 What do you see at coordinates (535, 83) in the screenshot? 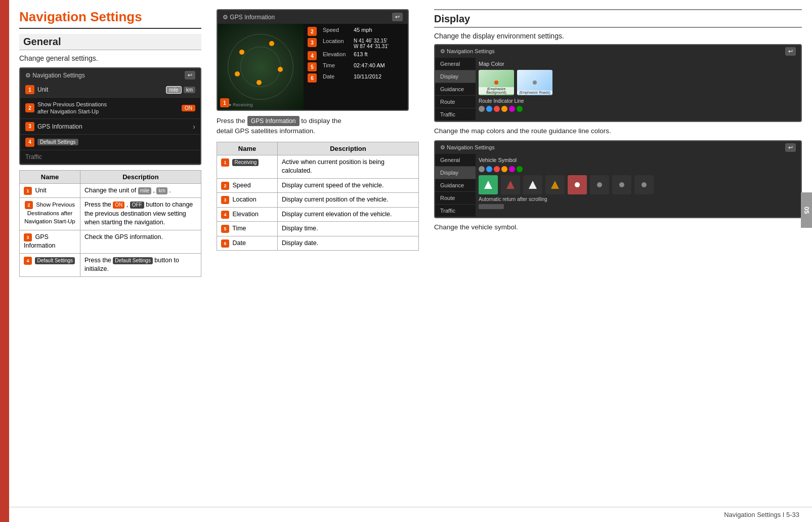
I see `map-thumb-2: (Emphasize Roads)` at bounding box center [535, 83].